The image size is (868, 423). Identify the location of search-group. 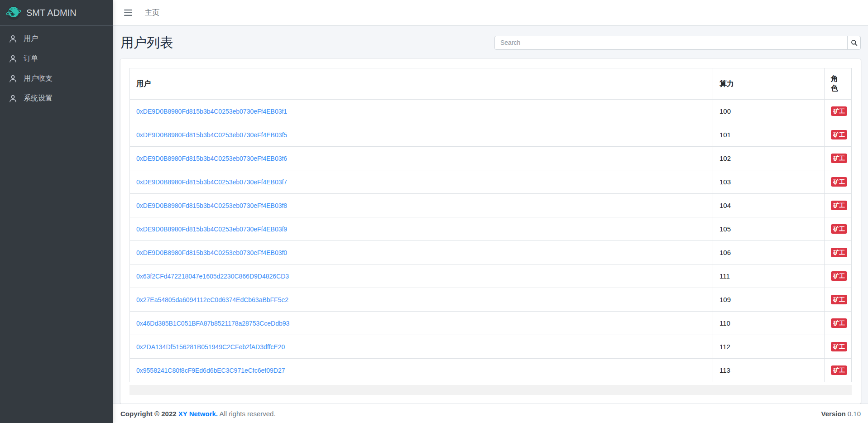
(677, 43).